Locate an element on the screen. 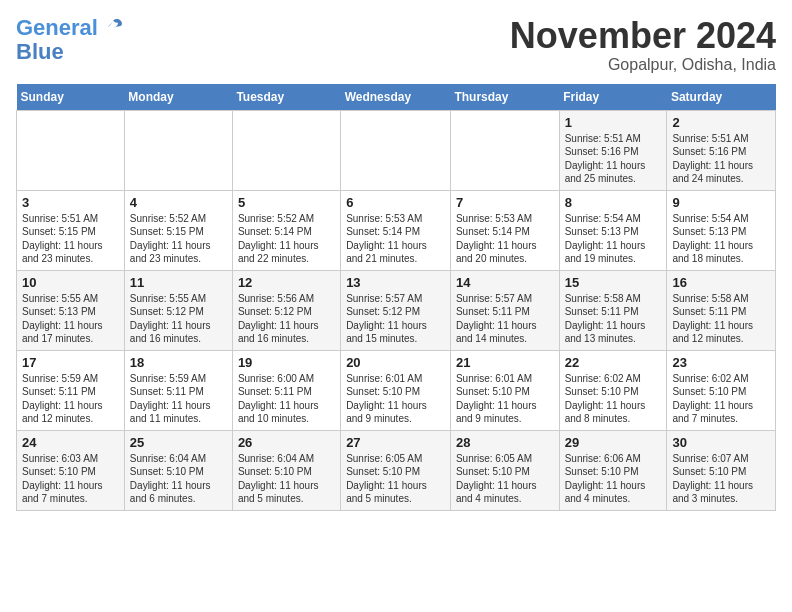  day-number: 26 is located at coordinates (286, 442).